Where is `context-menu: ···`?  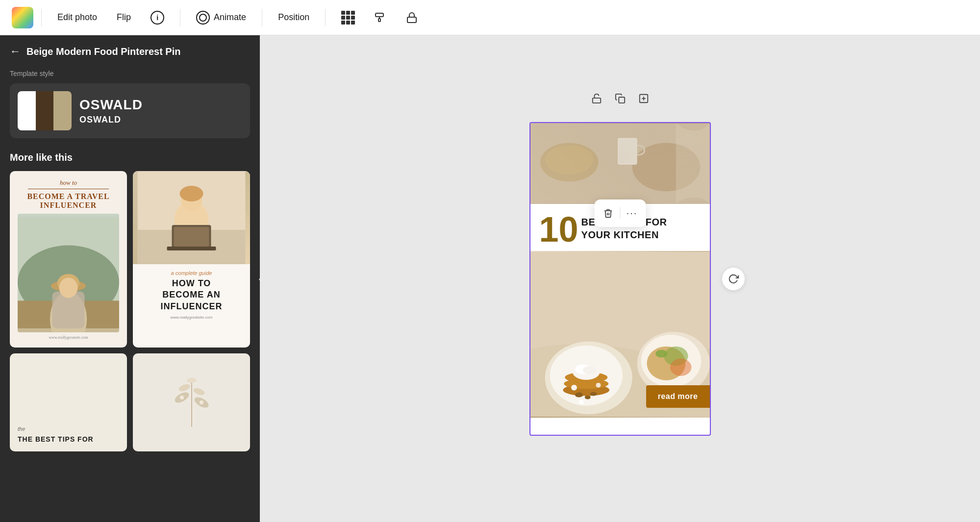 context-menu: ··· is located at coordinates (620, 213).